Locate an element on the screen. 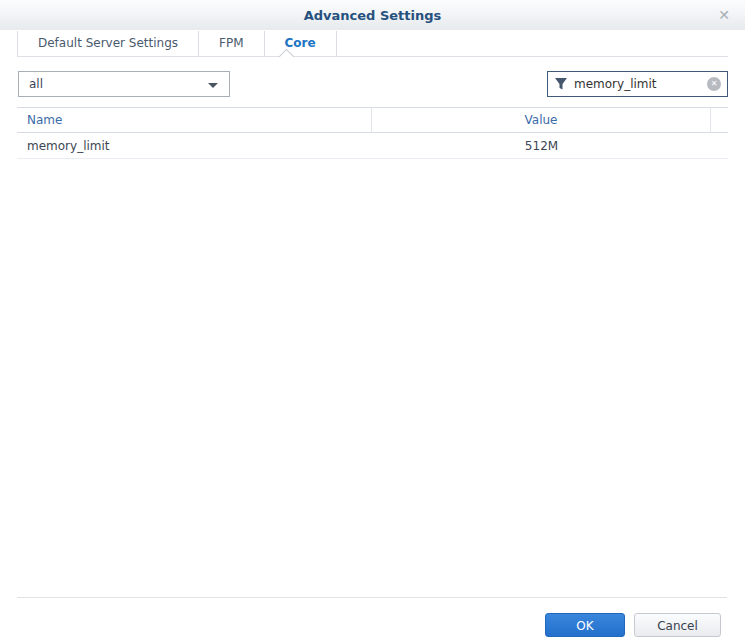  tab-core: Core is located at coordinates (301, 44).